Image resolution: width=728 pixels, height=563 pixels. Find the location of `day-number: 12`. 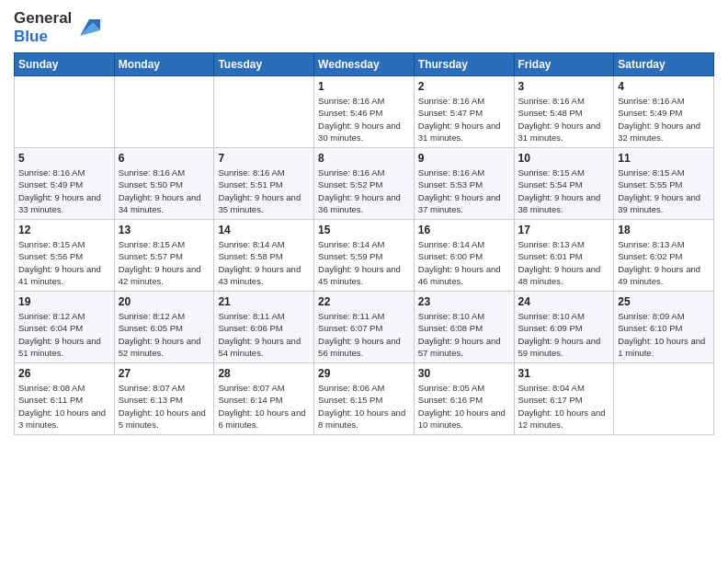

day-number: 12 is located at coordinates (64, 230).